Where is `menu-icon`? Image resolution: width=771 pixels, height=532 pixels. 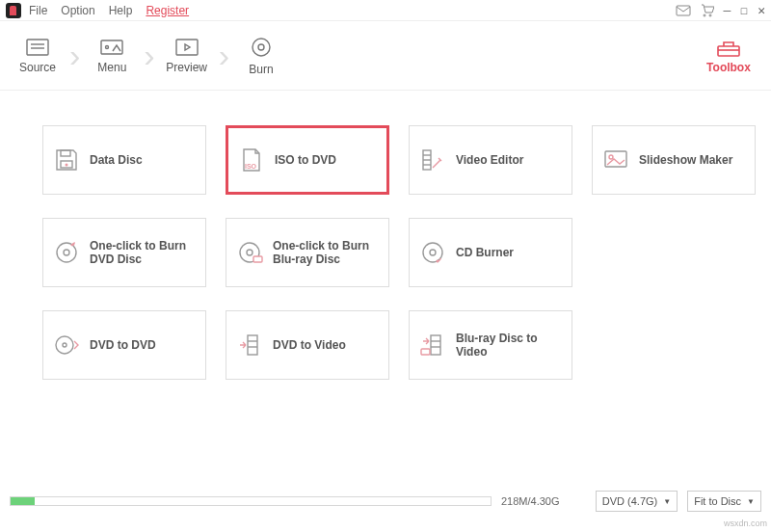
menu-icon is located at coordinates (112, 47).